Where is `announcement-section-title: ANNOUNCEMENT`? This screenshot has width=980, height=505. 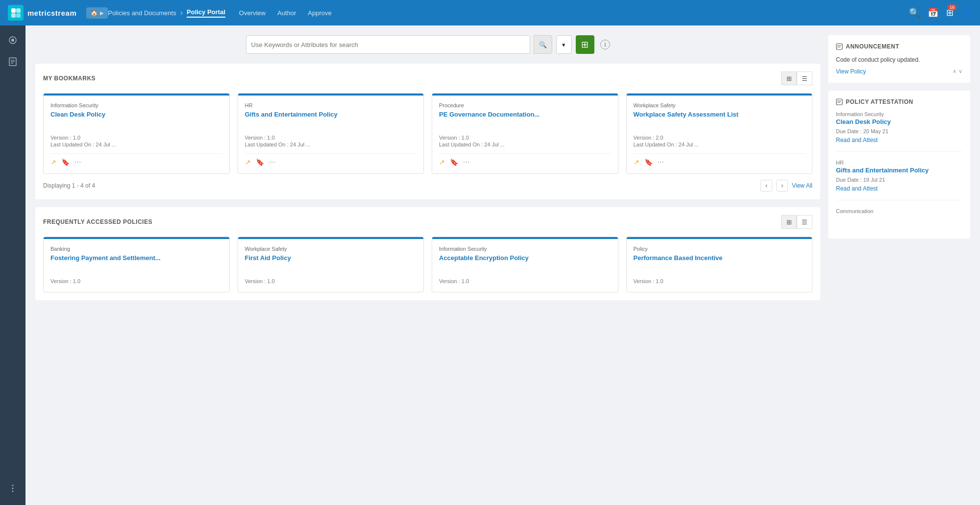 announcement-section-title: ANNOUNCEMENT is located at coordinates (899, 47).